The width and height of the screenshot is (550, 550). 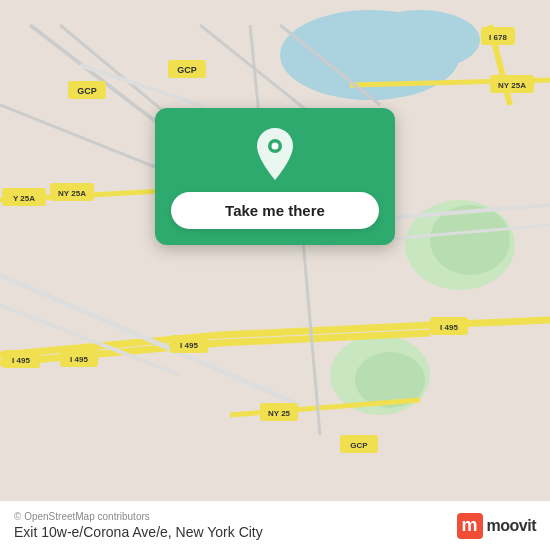 What do you see at coordinates (512, 526) in the screenshot?
I see `moovit-logo-text: moovit` at bounding box center [512, 526].